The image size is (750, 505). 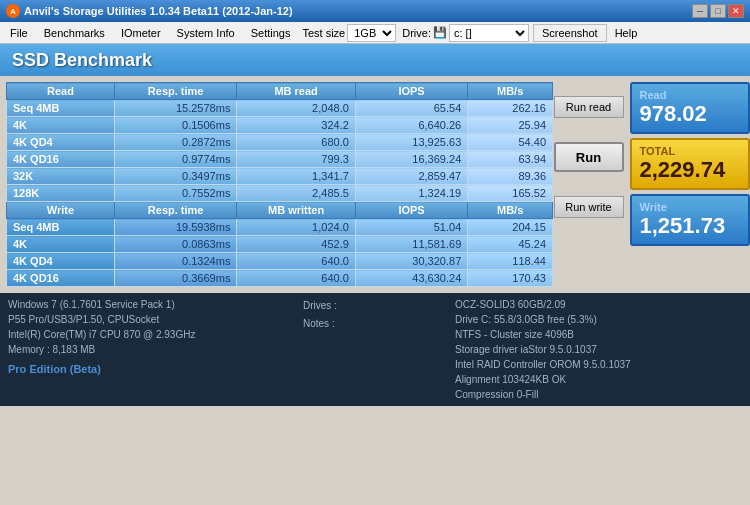 I want to click on mb-read: 799.3, so click(x=296, y=160).